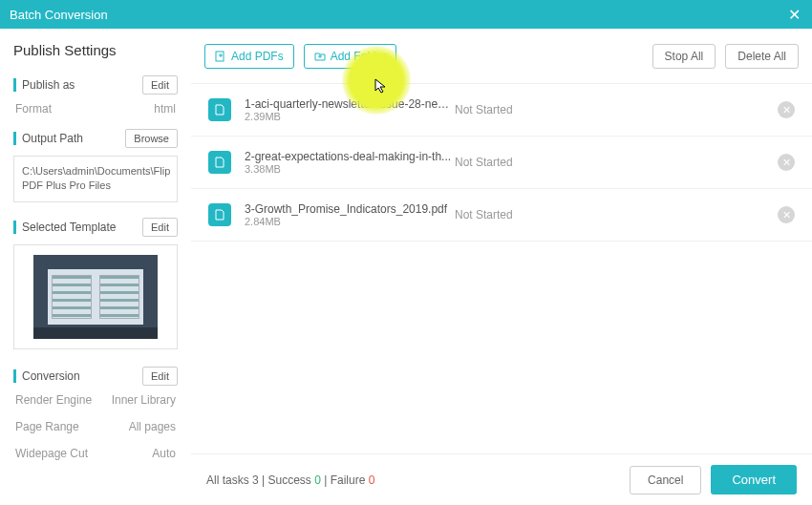 This screenshot has height=505, width=812. I want to click on add-pdfs-button: Add PDFs, so click(249, 56).